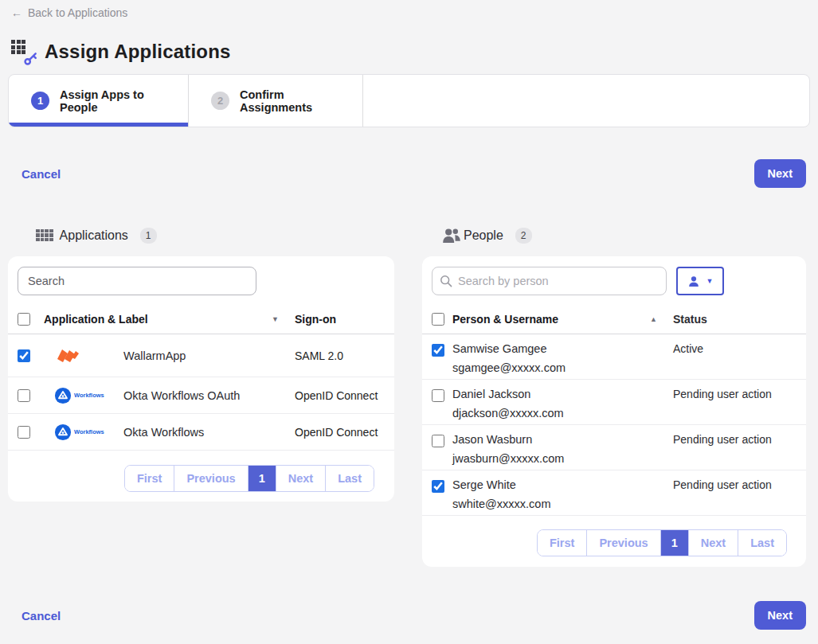 The height and width of the screenshot is (644, 818). I want to click on select-all-applications-checkbox, so click(24, 319).